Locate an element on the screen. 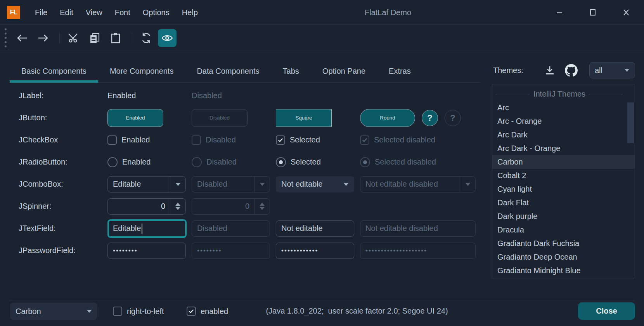  tab: Extras is located at coordinates (400, 71).